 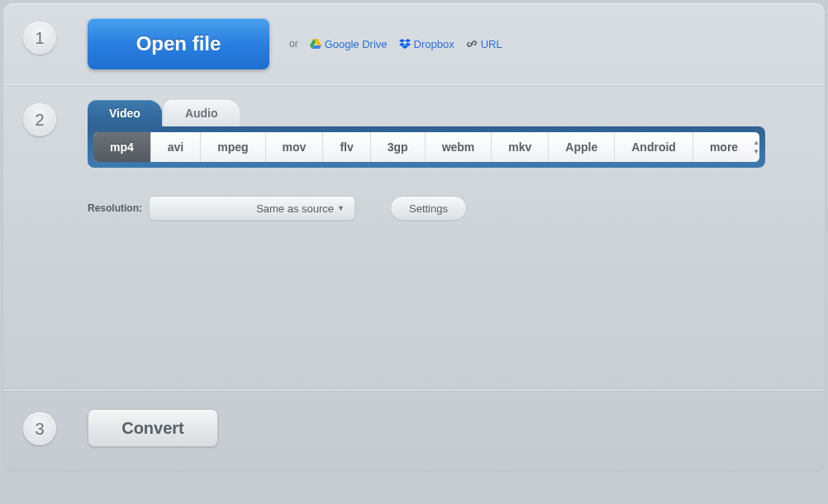 I want to click on format-bar-container: mp4 avi mpeg mov flv 3gp webm mkv Apple …, so click(x=426, y=147).